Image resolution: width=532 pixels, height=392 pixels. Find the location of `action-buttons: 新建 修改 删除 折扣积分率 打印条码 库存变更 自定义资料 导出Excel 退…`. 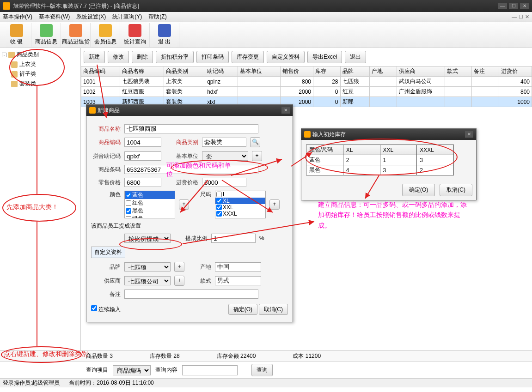

action-buttons: 新建 修改 删除 折扣积分率 打印条码 库存变更 自定义资料 导出Excel 退… is located at coordinates (306, 57).